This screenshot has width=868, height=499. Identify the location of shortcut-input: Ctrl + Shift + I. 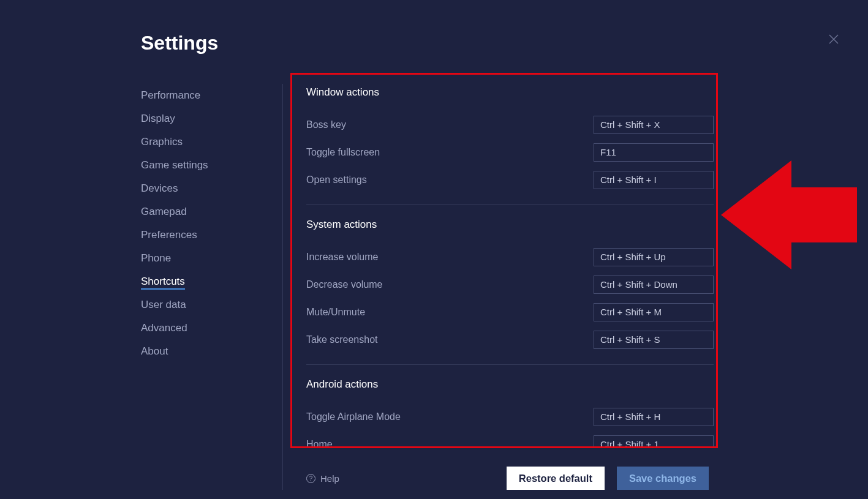
(654, 180).